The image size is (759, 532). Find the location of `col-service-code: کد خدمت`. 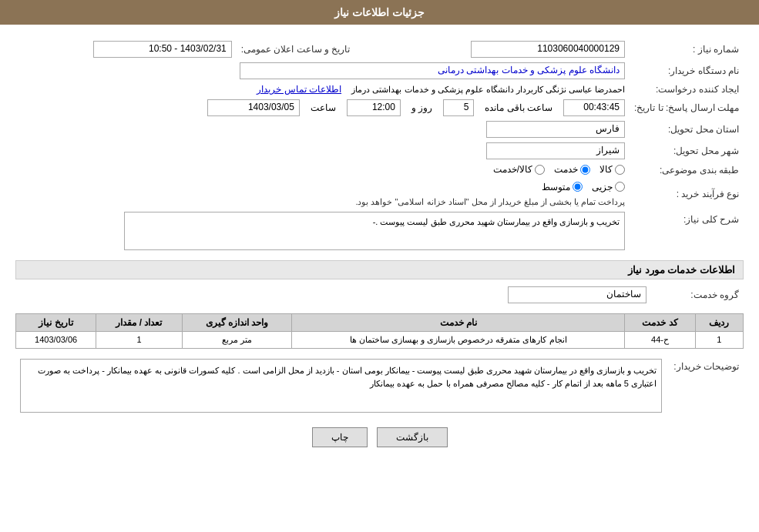

col-service-code: کد خدمت is located at coordinates (660, 322).